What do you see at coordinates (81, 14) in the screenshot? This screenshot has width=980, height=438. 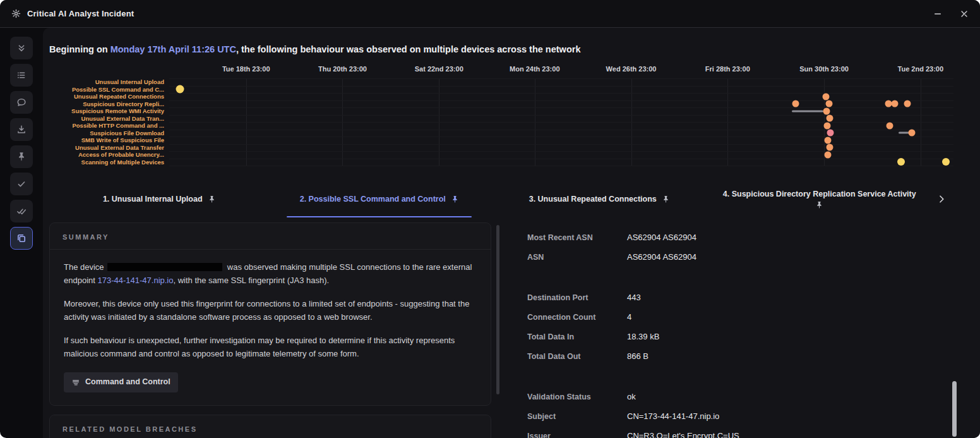 I see `window-title: Critical AI Analyst Incident` at bounding box center [81, 14].